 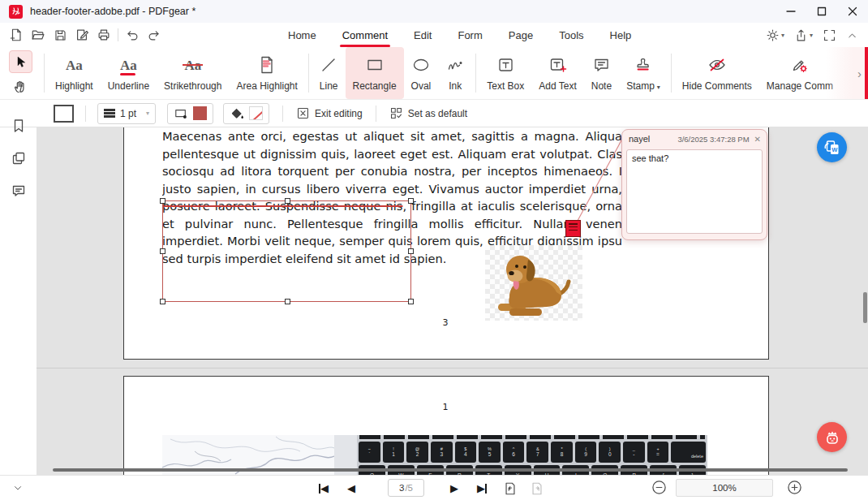 What do you see at coordinates (393, 171) in the screenshot?
I see `text-line: sociosqu ad litora torquent per conubia …` at bounding box center [393, 171].